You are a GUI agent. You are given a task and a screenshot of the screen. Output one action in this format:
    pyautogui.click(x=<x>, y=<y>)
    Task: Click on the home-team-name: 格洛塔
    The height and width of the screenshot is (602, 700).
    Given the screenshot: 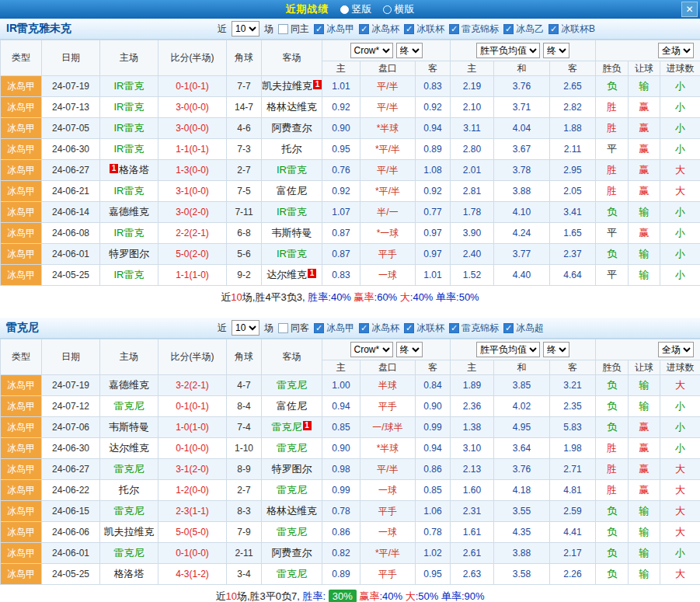 What is the action you would take?
    pyautogui.click(x=134, y=169)
    